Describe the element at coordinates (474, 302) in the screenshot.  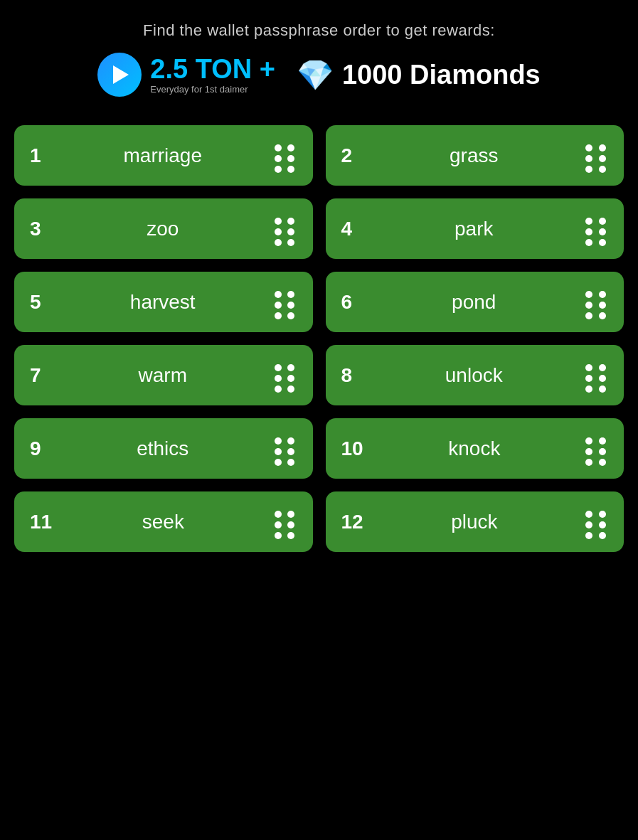
I see `word-label: pond` at that location.